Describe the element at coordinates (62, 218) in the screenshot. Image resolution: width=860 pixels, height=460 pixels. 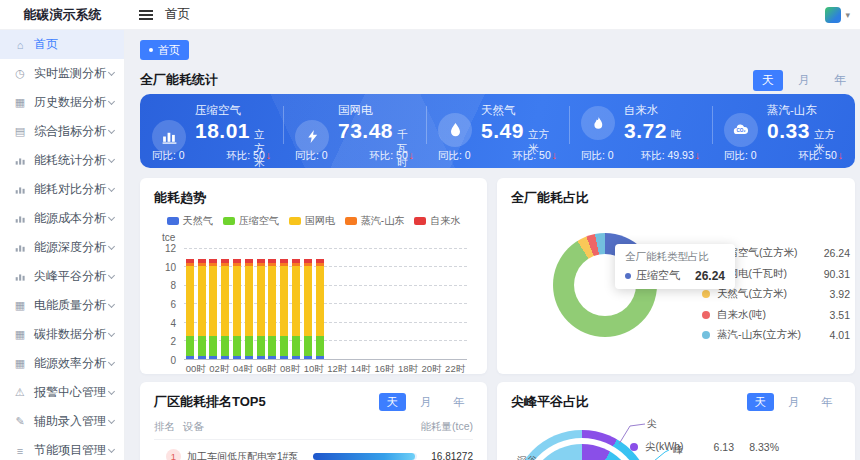
I see `sidebar-item-能源成本分析: 能源成本分析` at that location.